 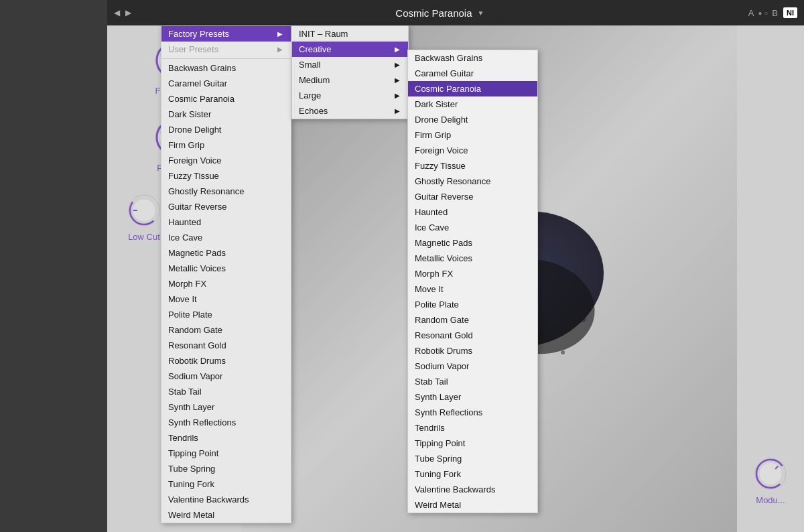 What do you see at coordinates (763, 13) in the screenshot?
I see `ab-section: A ● ○ B` at bounding box center [763, 13].